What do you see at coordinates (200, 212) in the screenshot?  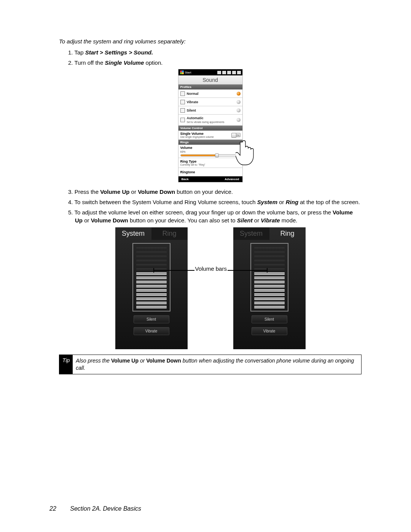 I see `s5-pre: 5. To adjust the volume level on either …` at bounding box center [200, 212].